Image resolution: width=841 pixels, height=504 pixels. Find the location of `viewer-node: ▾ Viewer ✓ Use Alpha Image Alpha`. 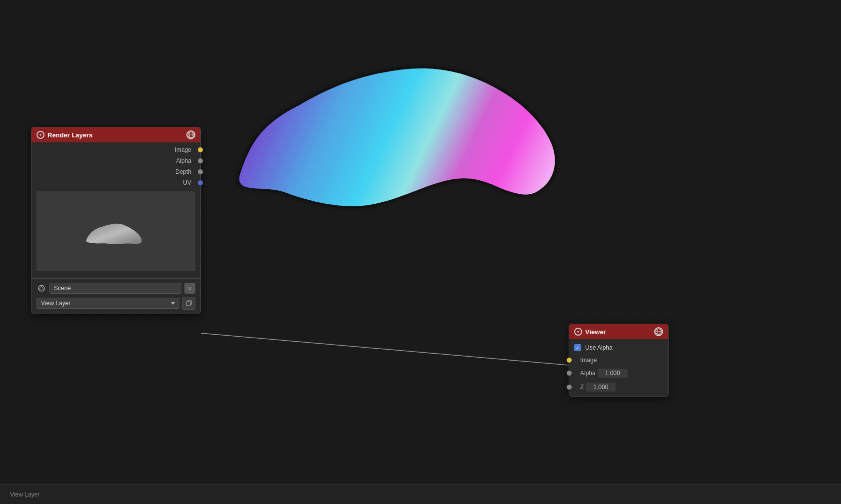

viewer-node: ▾ Viewer ✓ Use Alpha Image Alpha is located at coordinates (619, 360).